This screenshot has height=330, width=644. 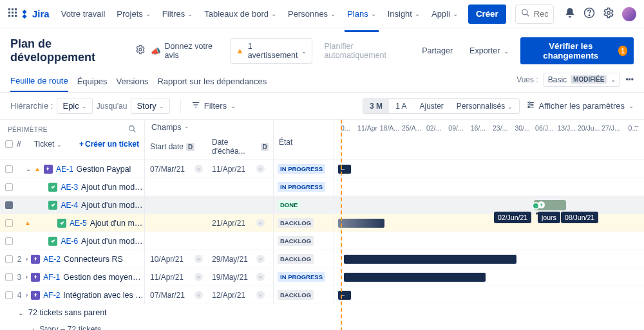 I want to click on filters-button: Filters⌄, so click(x=214, y=105).